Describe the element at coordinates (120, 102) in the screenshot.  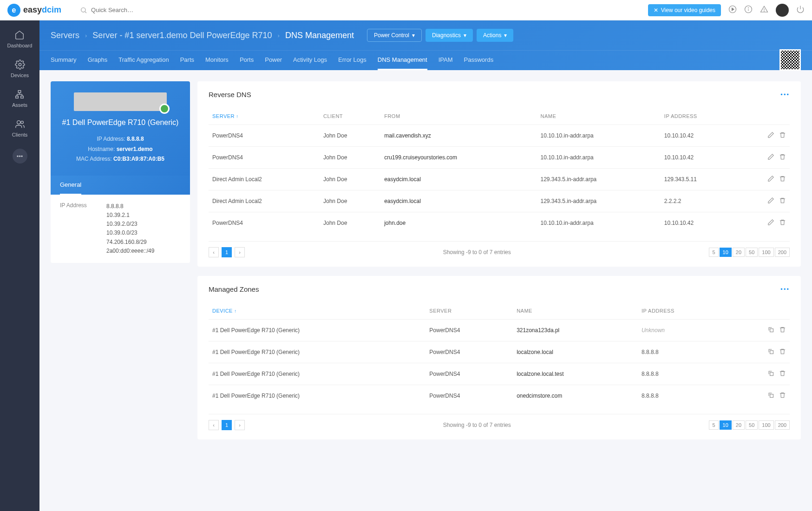
I see `server-image` at that location.